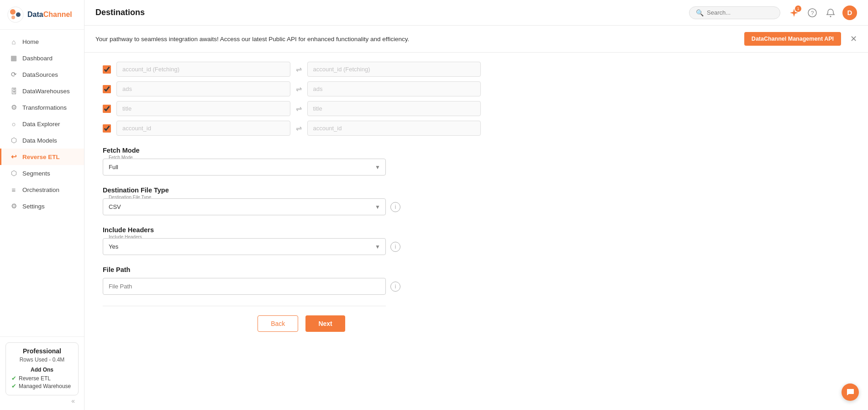 The height and width of the screenshot is (410, 868). What do you see at coordinates (794, 13) in the screenshot?
I see `ai-icon: 1` at bounding box center [794, 13].